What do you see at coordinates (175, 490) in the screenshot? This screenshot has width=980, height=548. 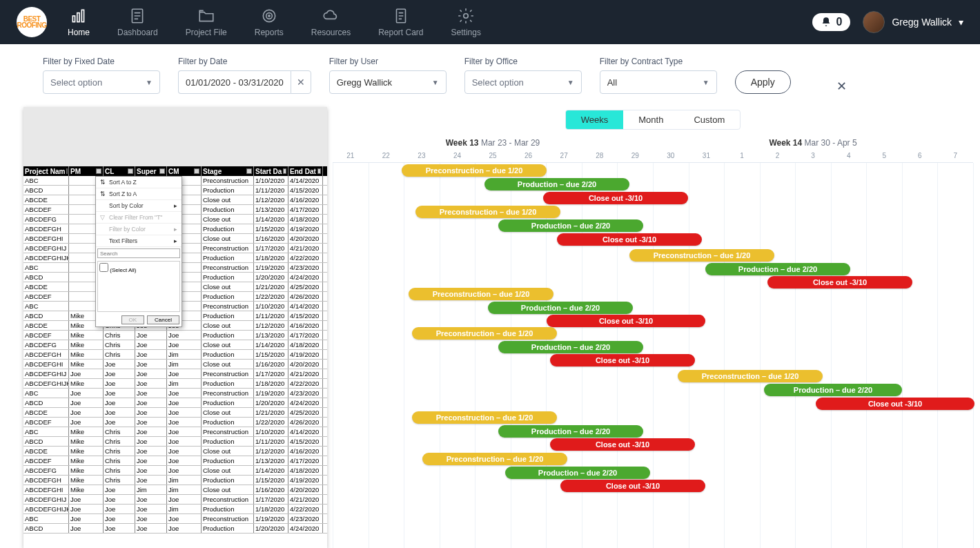 I see `table-row: ABCDEFGHIMikeJoeJimJimClose out1/16/2020…` at bounding box center [175, 490].